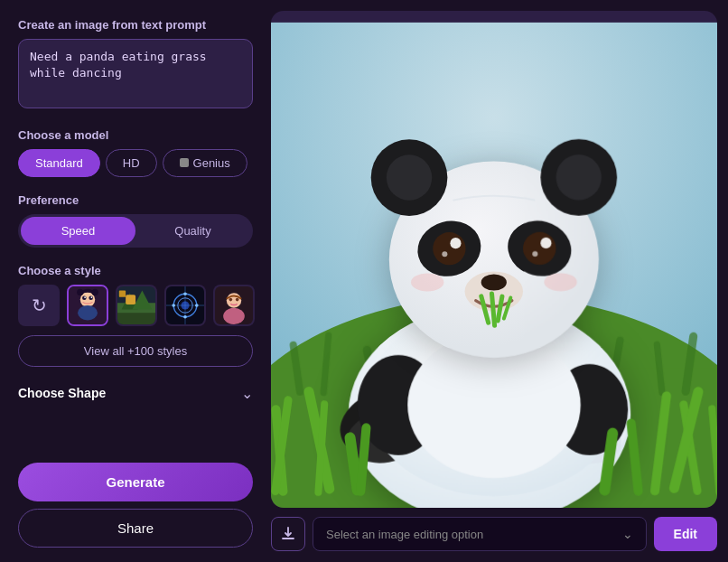 The width and height of the screenshot is (728, 562). Describe the element at coordinates (132, 163) in the screenshot. I see `model-hd-button: HD` at that location.